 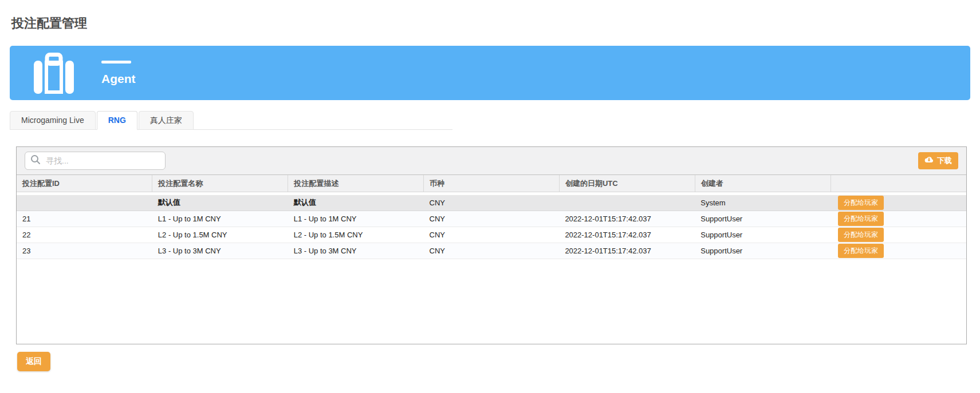 I want to click on banner-dash, so click(x=116, y=62).